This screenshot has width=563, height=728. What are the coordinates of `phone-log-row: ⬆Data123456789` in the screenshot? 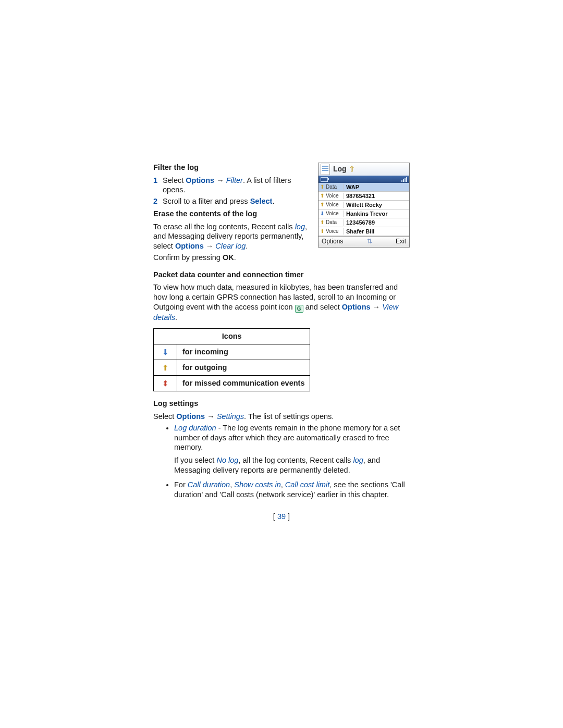 It's located at (364, 223).